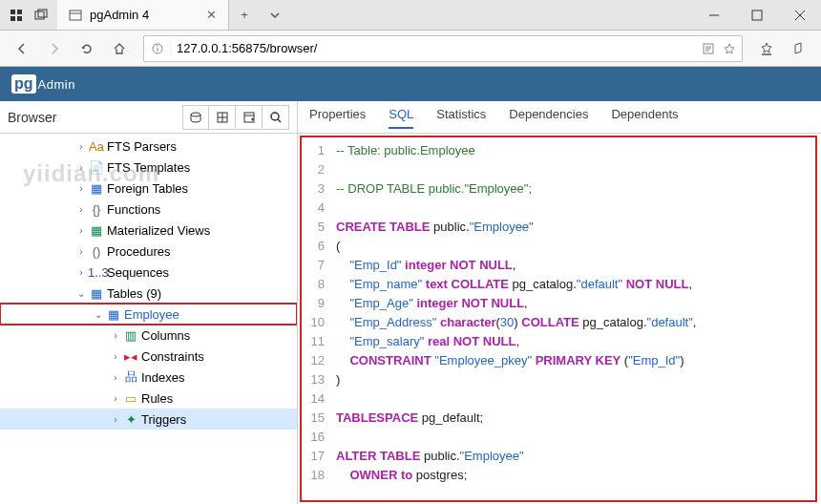 The width and height of the screenshot is (821, 504). What do you see at coordinates (729, 49) in the screenshot?
I see `favorite-icon` at bounding box center [729, 49].